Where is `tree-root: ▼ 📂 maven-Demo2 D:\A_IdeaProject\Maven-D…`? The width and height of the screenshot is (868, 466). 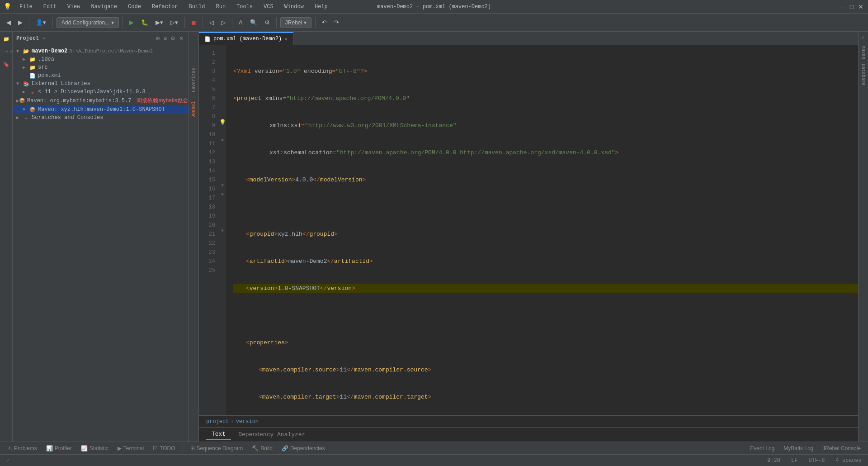 tree-root: ▼ 📂 maven-Demo2 D:\A_IdeaProject\Maven-D… is located at coordinates (100, 51).